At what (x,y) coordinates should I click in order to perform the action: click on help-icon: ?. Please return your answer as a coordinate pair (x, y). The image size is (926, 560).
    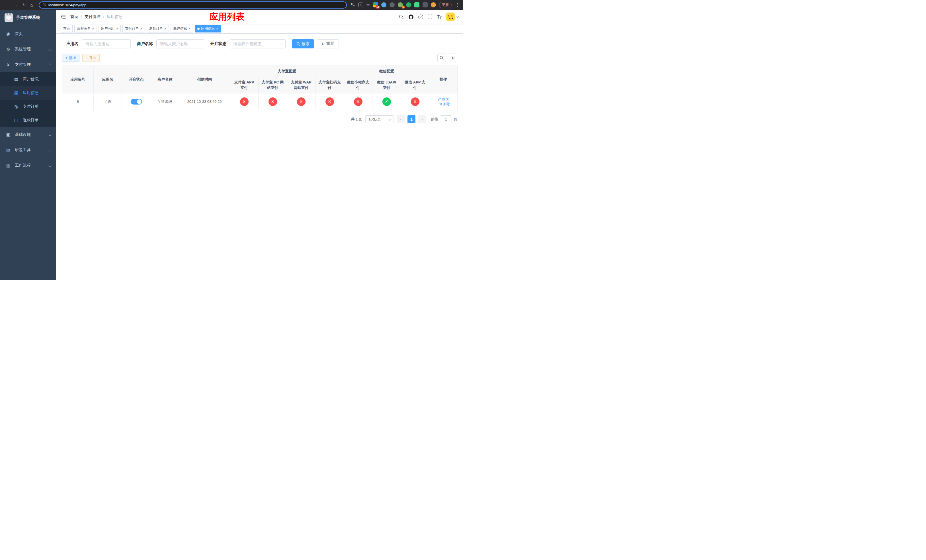
    Looking at the image, I should click on (421, 17).